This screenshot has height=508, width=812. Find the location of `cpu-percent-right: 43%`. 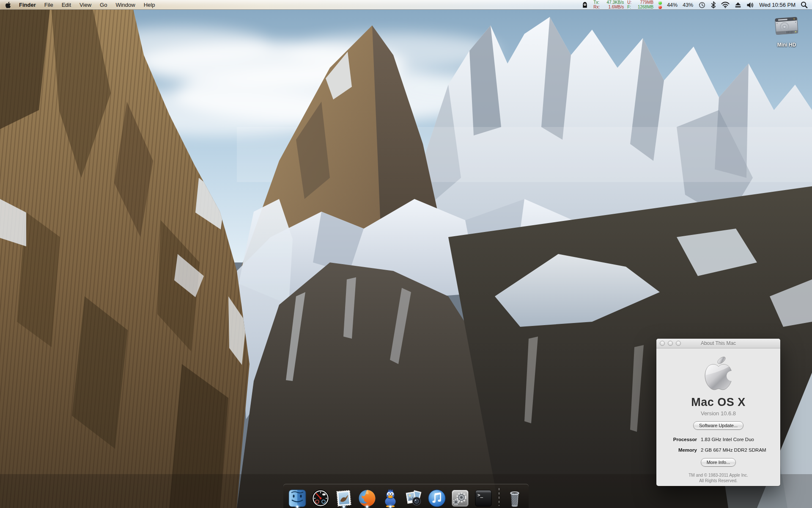

cpu-percent-right: 43% is located at coordinates (688, 5).